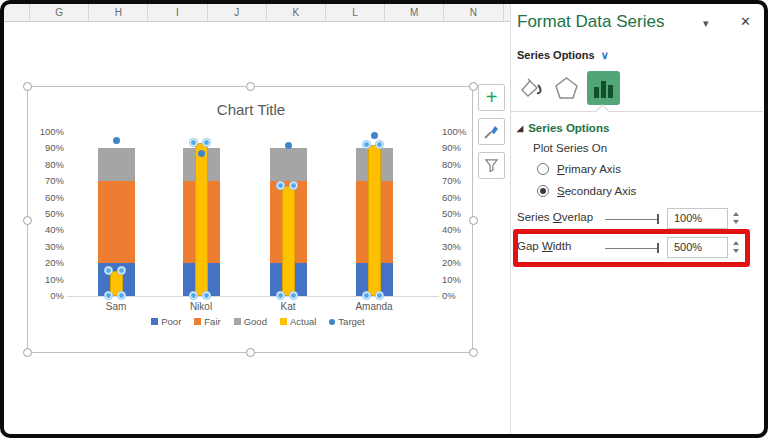 The height and width of the screenshot is (438, 768). I want to click on pentagon-icon, so click(566, 88).